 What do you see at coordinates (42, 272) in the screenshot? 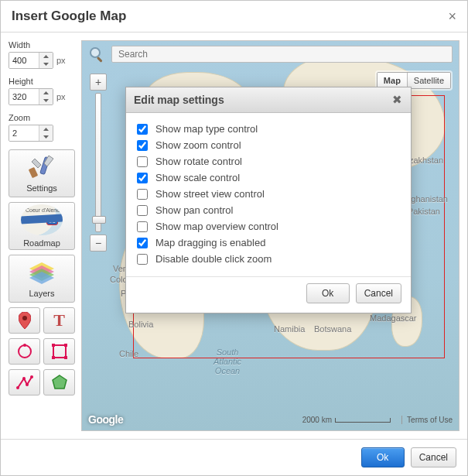
I see `layers-icon` at bounding box center [42, 272].